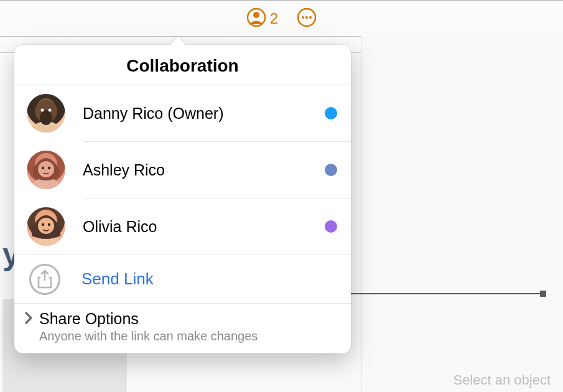 Image resolution: width=563 pixels, height=392 pixels. I want to click on send-link-label: Send Link, so click(118, 279).